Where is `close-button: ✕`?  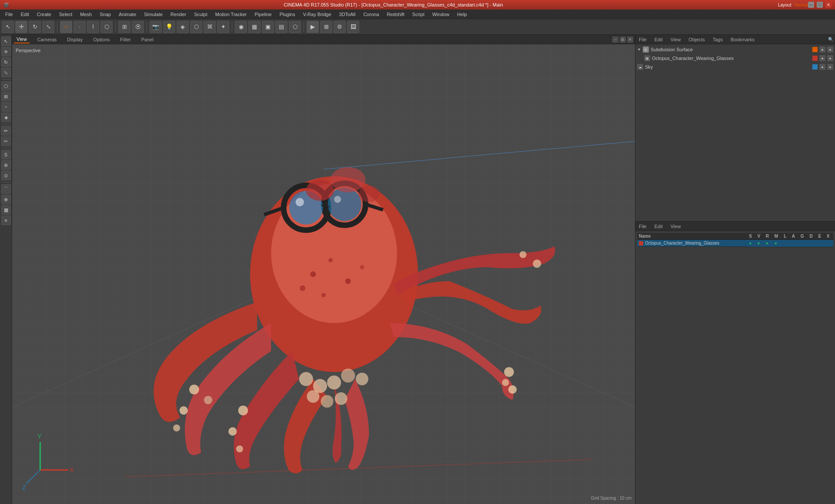
close-button: ✕ is located at coordinates (828, 5).